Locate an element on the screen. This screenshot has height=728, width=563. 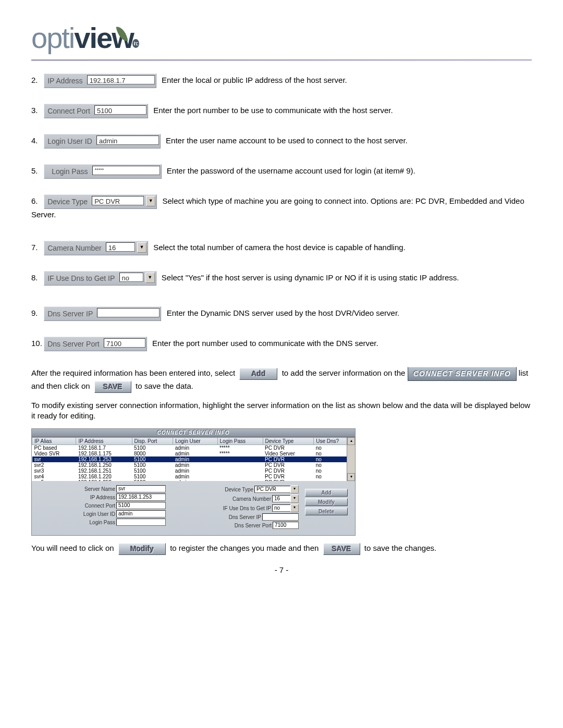
table-cell: 192.168.1.7 is located at coordinates (104, 448).